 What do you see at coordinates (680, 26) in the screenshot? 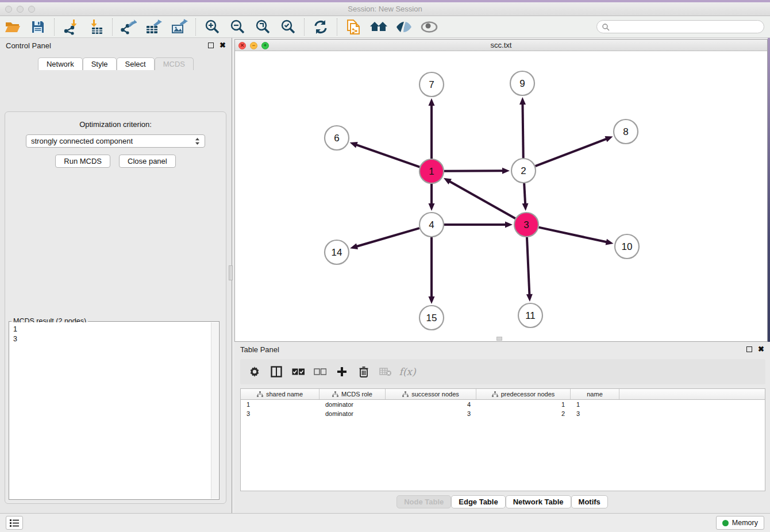
I see `search-field` at bounding box center [680, 26].